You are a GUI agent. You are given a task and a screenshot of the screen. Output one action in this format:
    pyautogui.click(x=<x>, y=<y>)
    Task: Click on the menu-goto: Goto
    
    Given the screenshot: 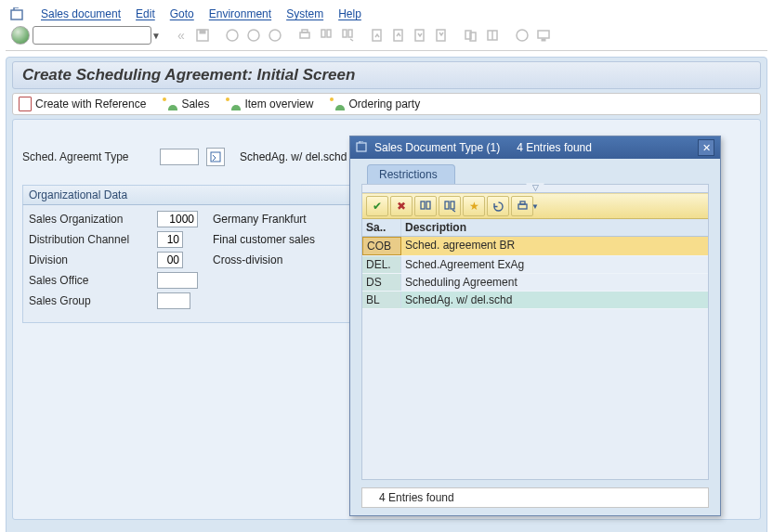 What is the action you would take?
    pyautogui.click(x=182, y=14)
    